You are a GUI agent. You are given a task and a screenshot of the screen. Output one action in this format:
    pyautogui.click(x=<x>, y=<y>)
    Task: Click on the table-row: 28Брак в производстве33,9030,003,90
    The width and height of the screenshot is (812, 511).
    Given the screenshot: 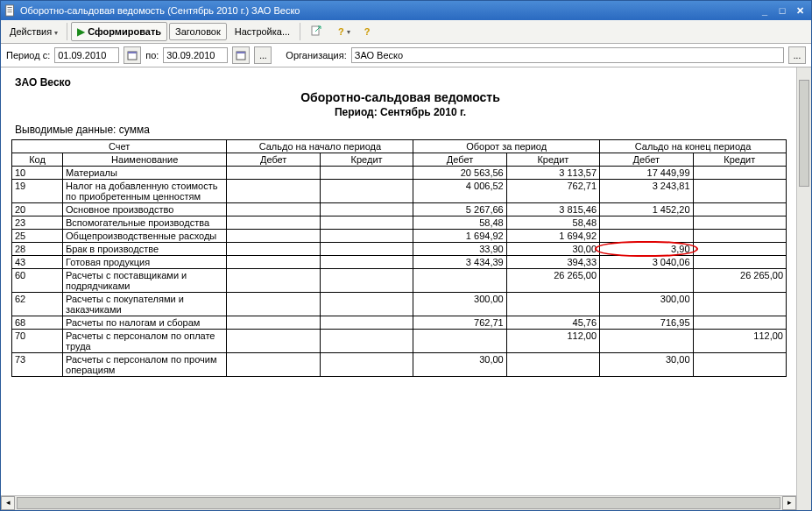 What is the action you would take?
    pyautogui.click(x=399, y=249)
    